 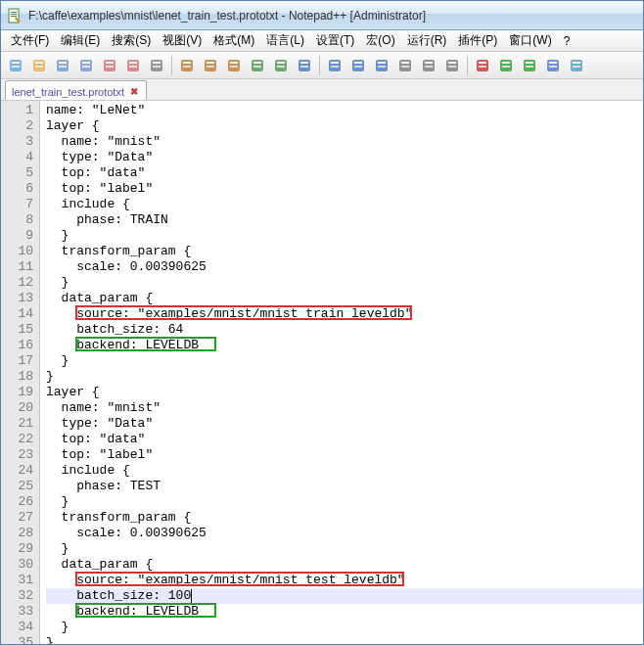 What do you see at coordinates (358, 66) in the screenshot?
I see `zoom-in-icon` at bounding box center [358, 66].